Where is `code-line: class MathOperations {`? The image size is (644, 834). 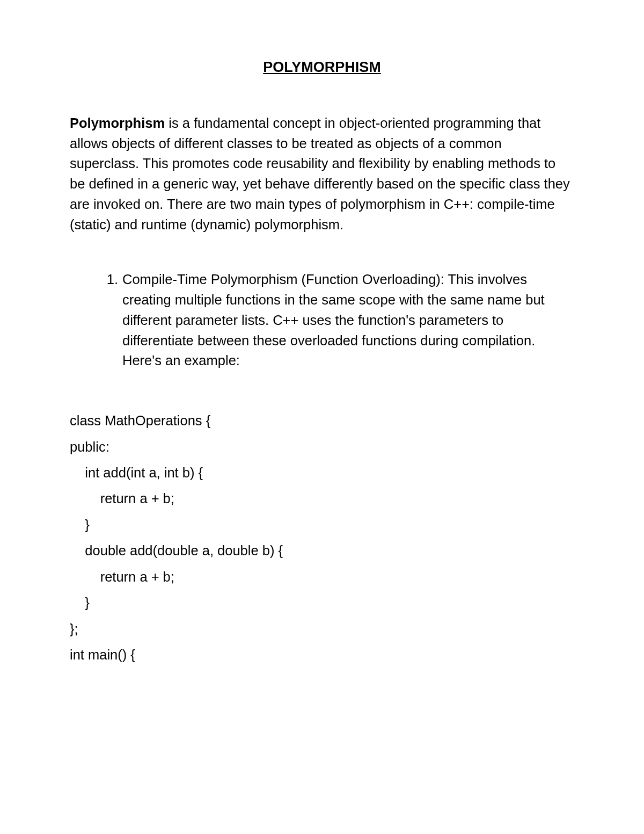 code-line: class MathOperations { is located at coordinates (322, 420).